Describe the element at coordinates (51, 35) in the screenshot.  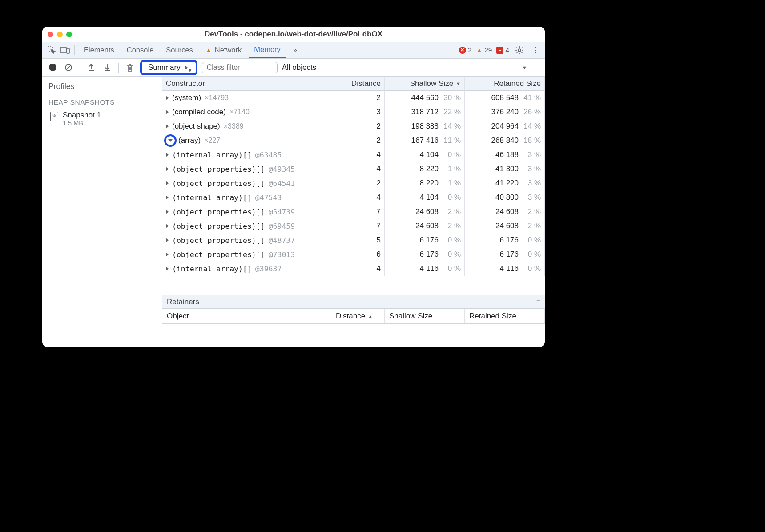
I see `close-window-button` at that location.